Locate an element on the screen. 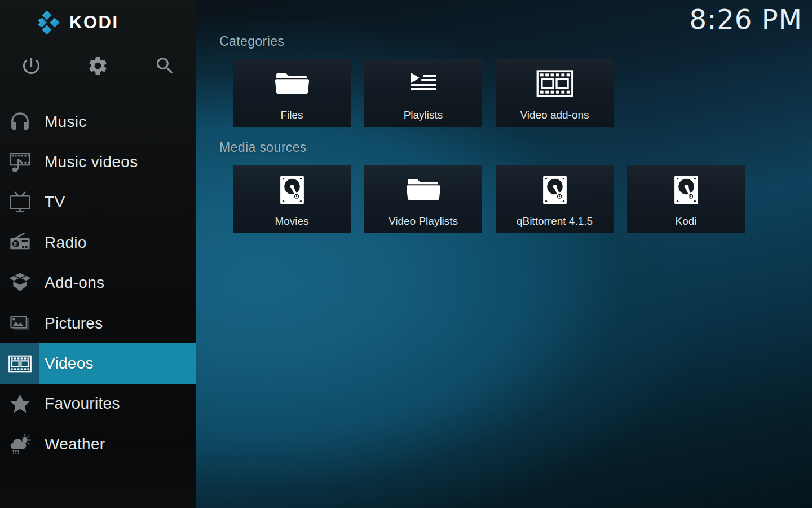 The height and width of the screenshot is (508, 812). pictures-icon is located at coordinates (20, 323).